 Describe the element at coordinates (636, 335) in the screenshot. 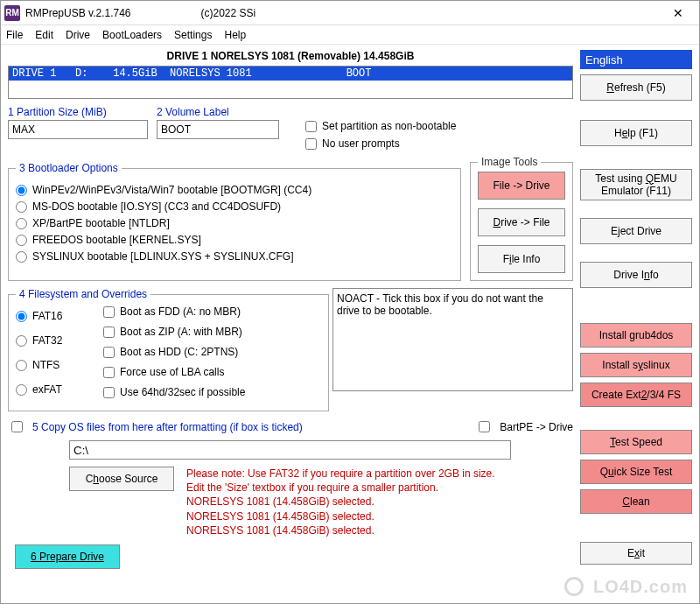

I see `install-grub4dos-button: Install grub4dos` at that location.